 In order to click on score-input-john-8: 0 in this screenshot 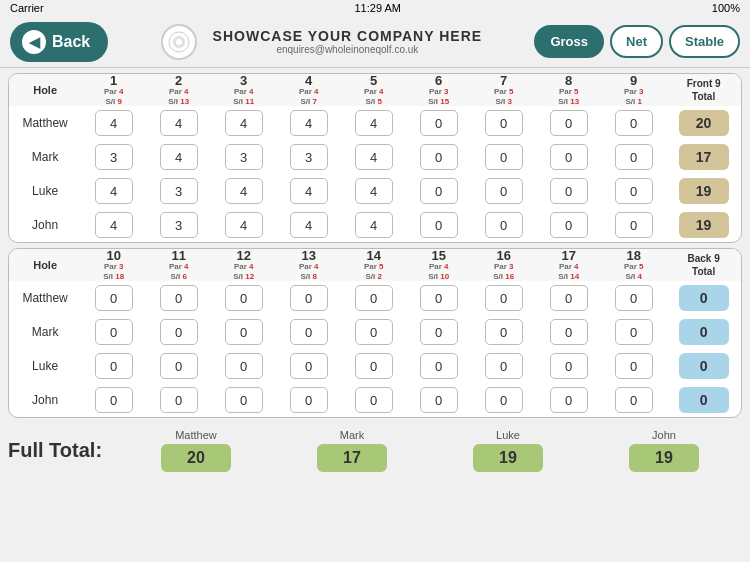, I will do `click(569, 225)`.